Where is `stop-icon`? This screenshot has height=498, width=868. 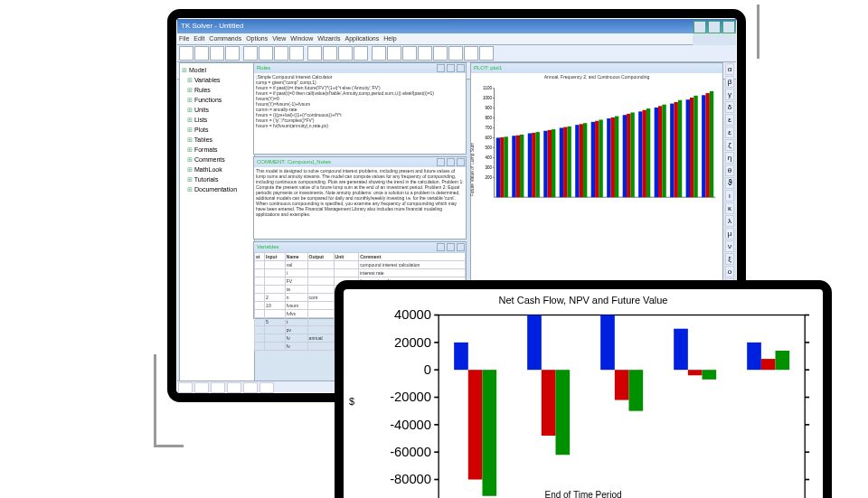
stop-icon is located at coordinates (361, 53).